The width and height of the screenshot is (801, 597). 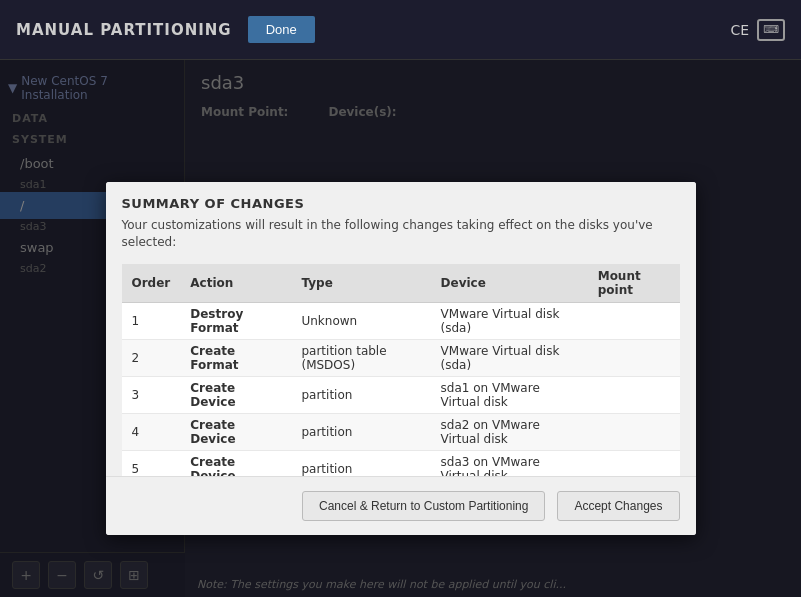 I want to click on top-bar-right: CE ⌨, so click(x=758, y=30).